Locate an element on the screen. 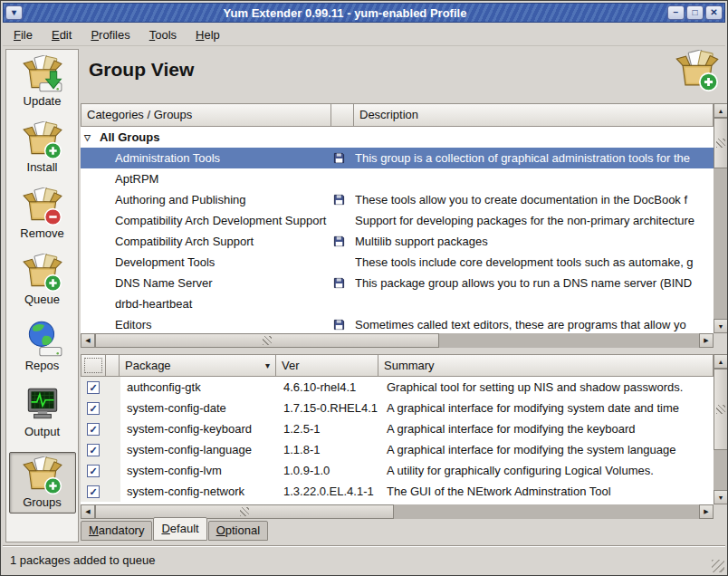 This screenshot has width=728, height=576. close-button: ✕ is located at coordinates (714, 13).